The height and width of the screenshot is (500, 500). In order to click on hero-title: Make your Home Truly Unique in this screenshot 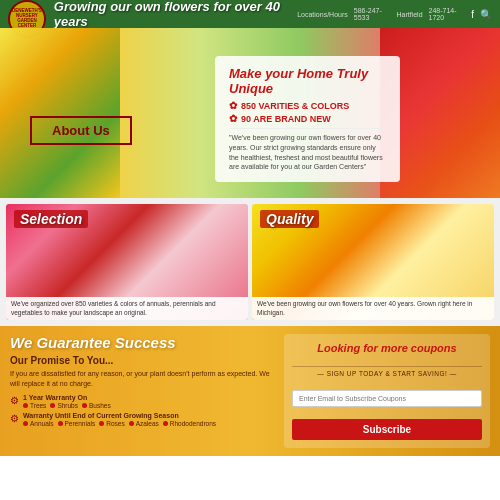, I will do `click(308, 81)`.